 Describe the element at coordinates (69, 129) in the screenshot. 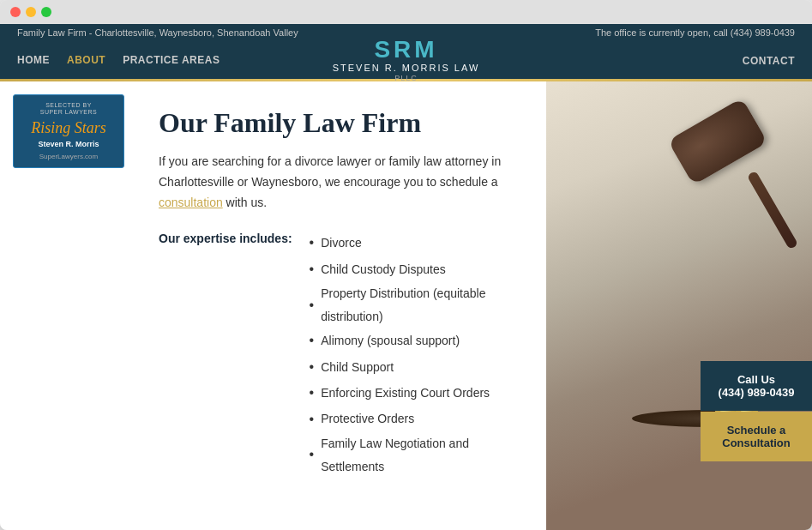

I see `rising-stars-text: Rising Stars` at that location.